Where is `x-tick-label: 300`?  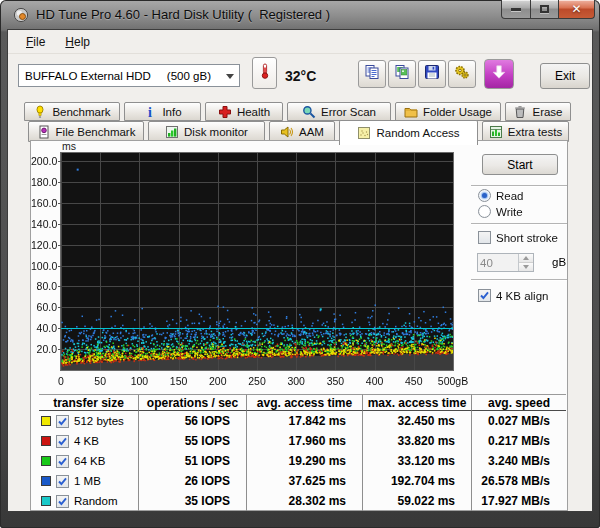
x-tick-label: 300 is located at coordinates (296, 381).